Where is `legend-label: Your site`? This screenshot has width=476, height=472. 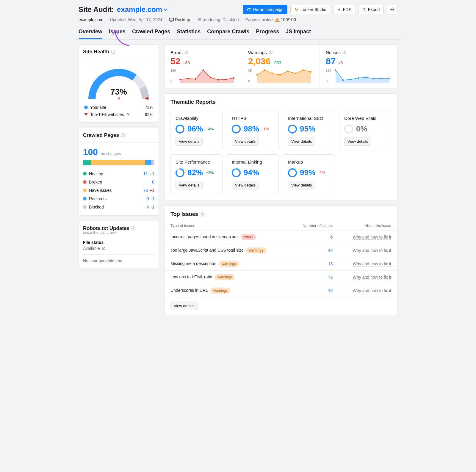 legend-label: Your site is located at coordinates (98, 107).